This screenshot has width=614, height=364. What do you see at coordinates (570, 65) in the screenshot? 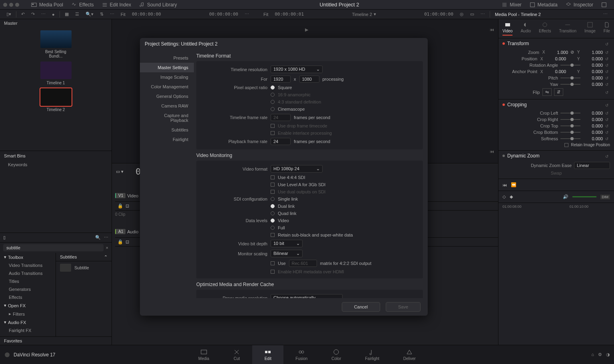
I see `rotation-slider` at bounding box center [570, 65].